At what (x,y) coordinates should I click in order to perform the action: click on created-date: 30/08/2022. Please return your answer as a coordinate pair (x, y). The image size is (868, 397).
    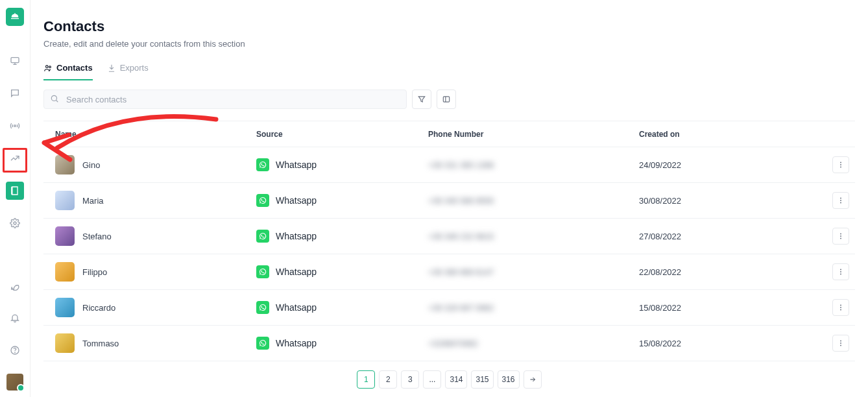
    Looking at the image, I should click on (660, 201).